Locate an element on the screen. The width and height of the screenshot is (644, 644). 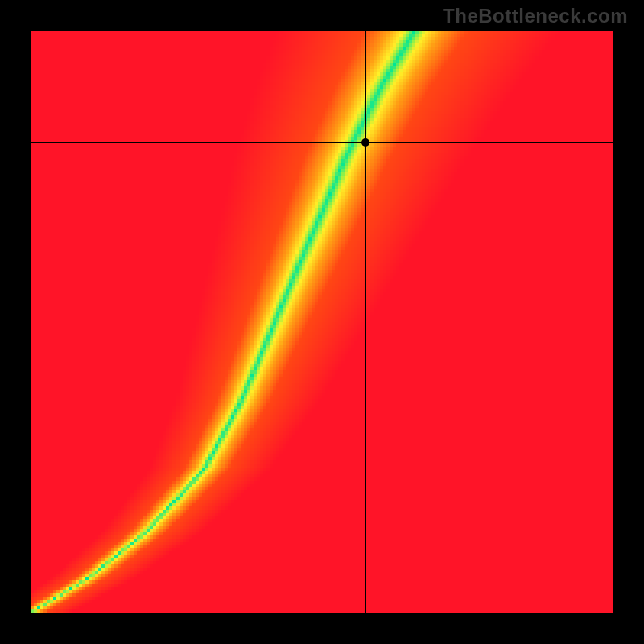
watermark-text: TheBottleneck.com is located at coordinates (535, 16).